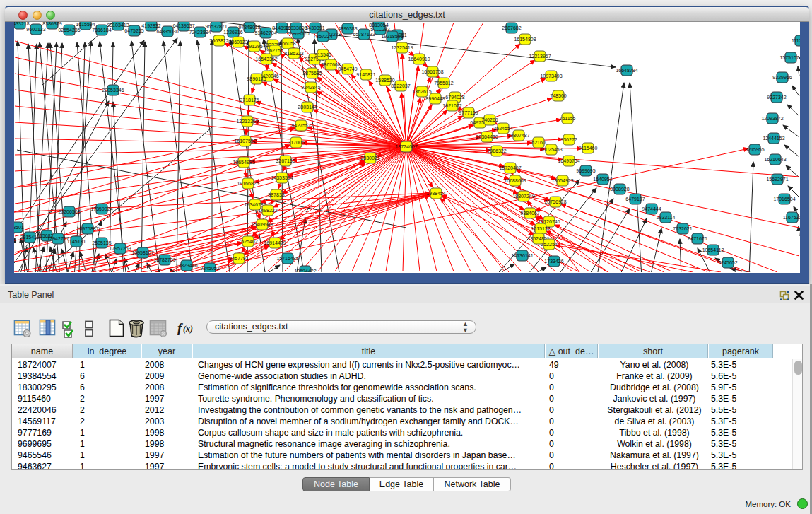 This screenshot has height=514, width=812. I want to click on svg-text: 936272, so click(568, 140).